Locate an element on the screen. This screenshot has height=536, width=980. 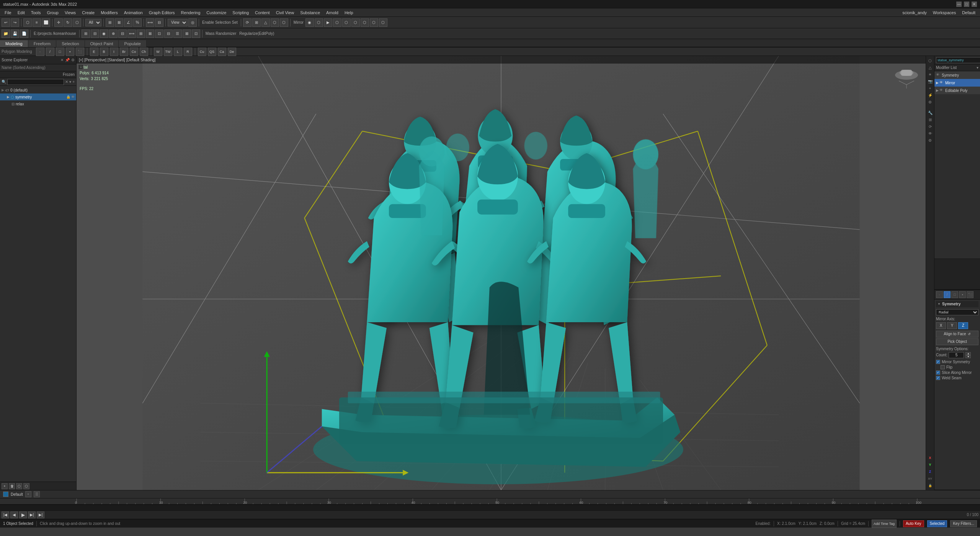
extrude-btn: E is located at coordinates (94, 52).